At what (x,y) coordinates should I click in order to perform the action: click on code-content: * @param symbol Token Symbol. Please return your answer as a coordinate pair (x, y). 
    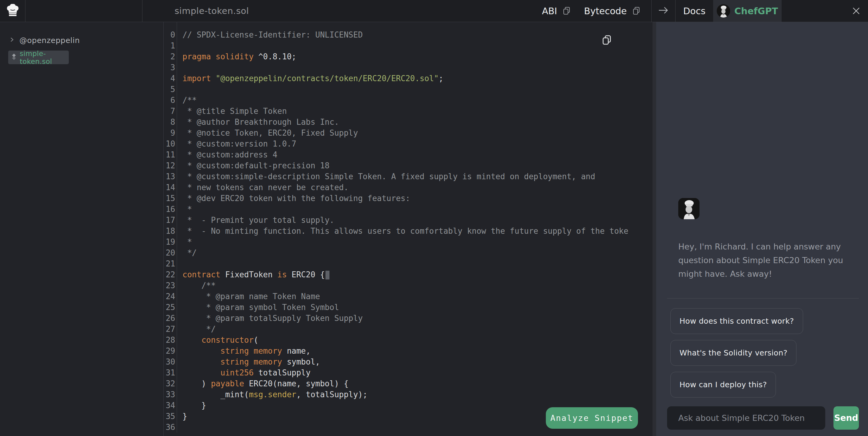
    Looking at the image, I should click on (257, 307).